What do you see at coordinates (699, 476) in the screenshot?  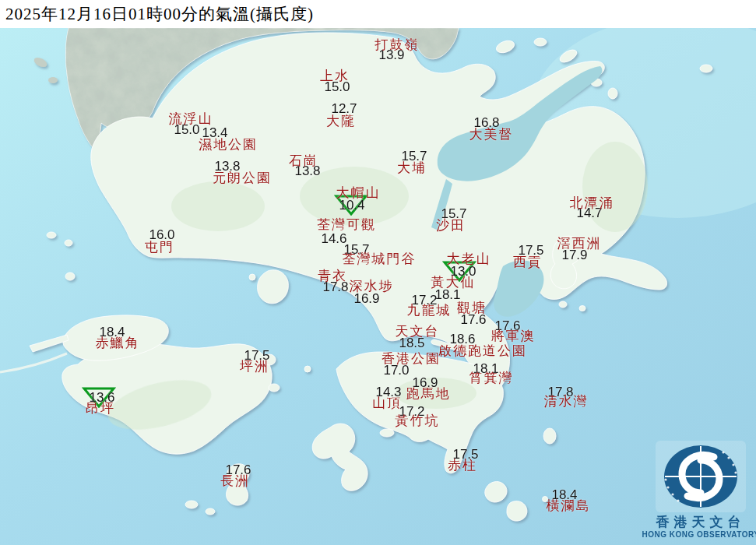 I see `hko-logo-icon` at bounding box center [699, 476].